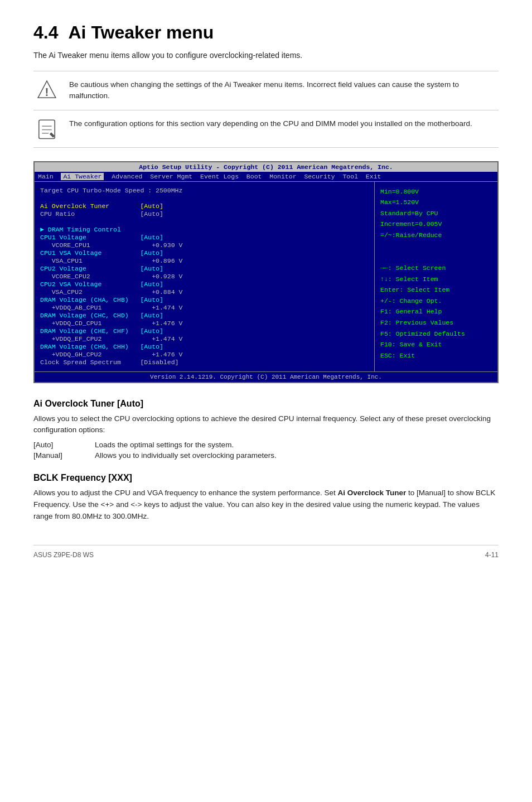 This screenshot has height=802, width=532. I want to click on warning-notice: ! Be cautious when changing the settings…, so click(266, 90).